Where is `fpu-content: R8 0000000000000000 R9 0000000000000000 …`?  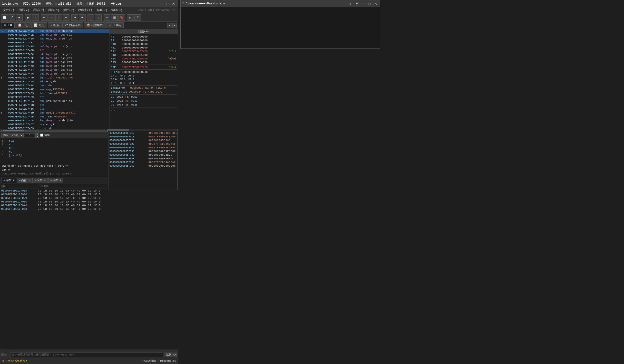 fpu-content: R8 0000000000000000 R9 0000000000000000 … is located at coordinates (144, 82).